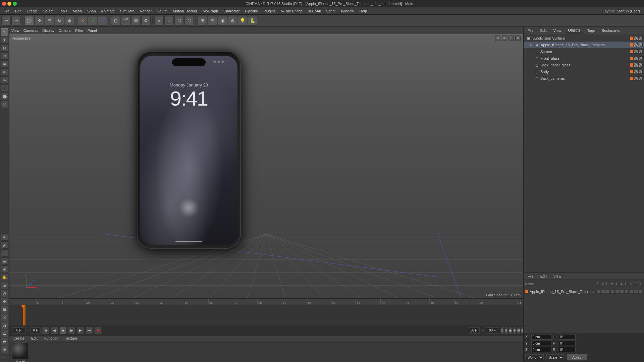 The width and height of the screenshot is (644, 362). What do you see at coordinates (5, 80) in the screenshot?
I see `left-tool-spline: ∿` at bounding box center [5, 80].